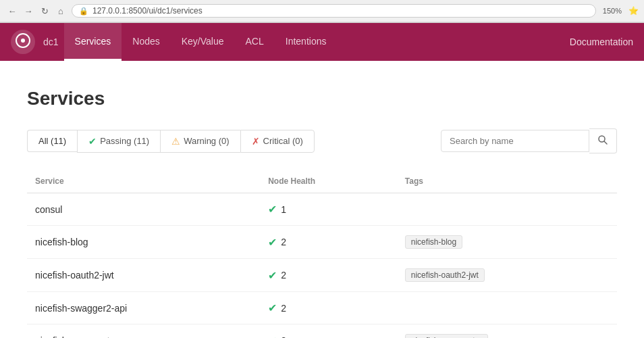  Describe the element at coordinates (81, 308) in the screenshot. I see `service-name: nicefish-swagger2-api` at that location.